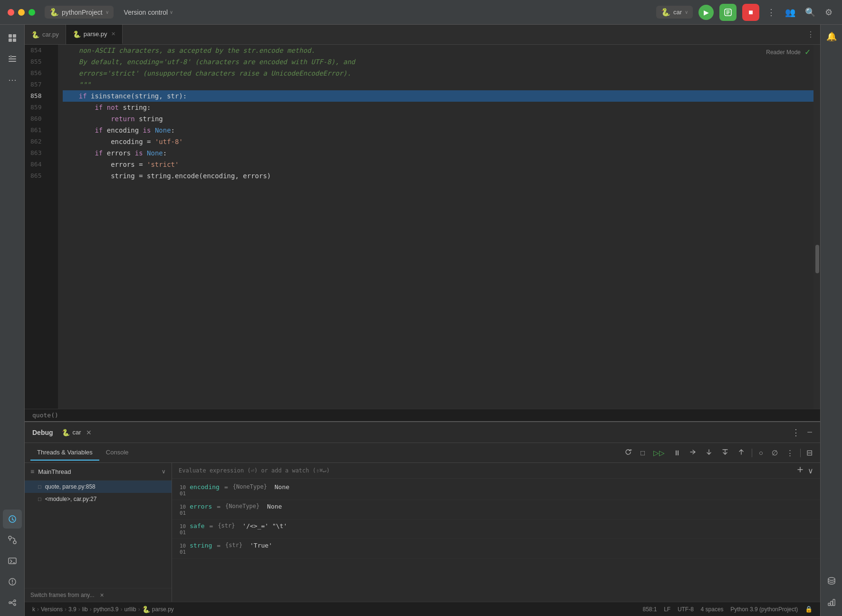 This screenshot has width=842, height=616. What do you see at coordinates (12, 38) in the screenshot?
I see `sidebar-item-explorer` at bounding box center [12, 38].